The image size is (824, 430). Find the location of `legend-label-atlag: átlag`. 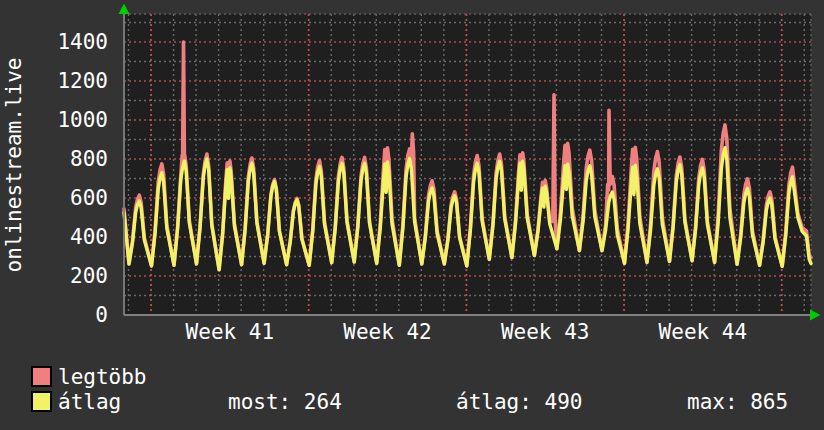

legend-label-atlag: átlag is located at coordinates (90, 402).